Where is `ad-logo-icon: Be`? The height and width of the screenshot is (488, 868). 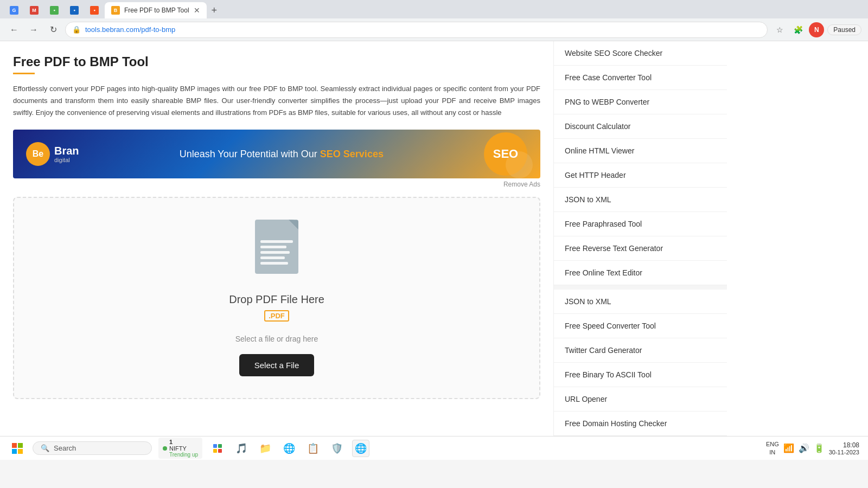
ad-logo-icon: Be is located at coordinates (38, 154).